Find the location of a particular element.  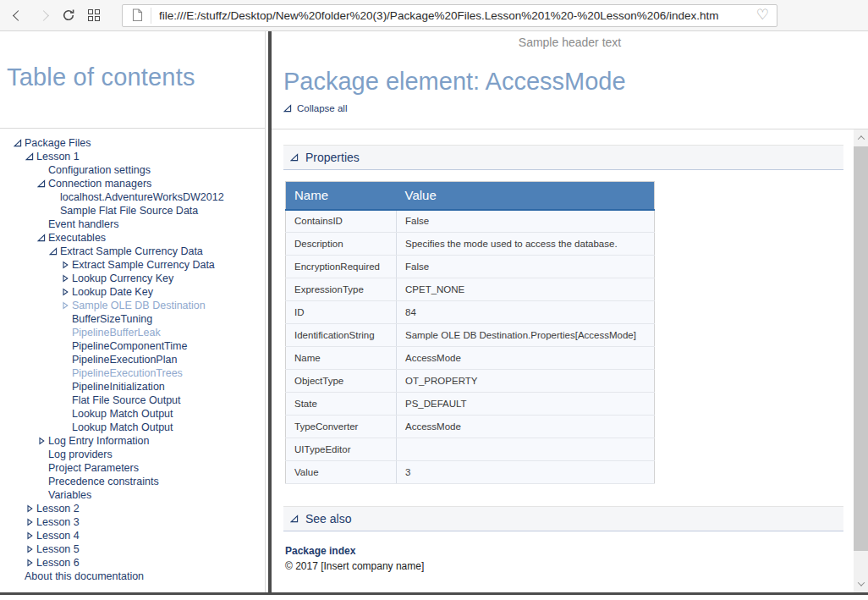

sample-header-text: Sample header text is located at coordinates (570, 41).